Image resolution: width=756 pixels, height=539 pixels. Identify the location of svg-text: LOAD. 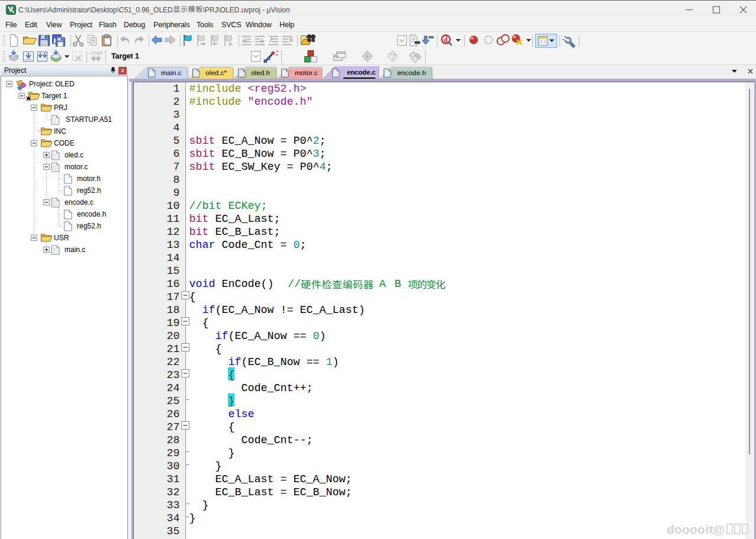
(96, 53).